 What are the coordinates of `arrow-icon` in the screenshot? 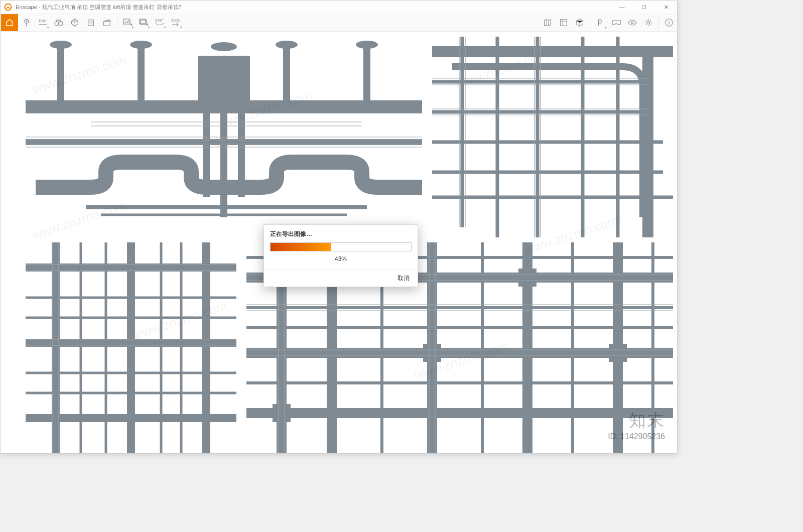 It's located at (176, 25).